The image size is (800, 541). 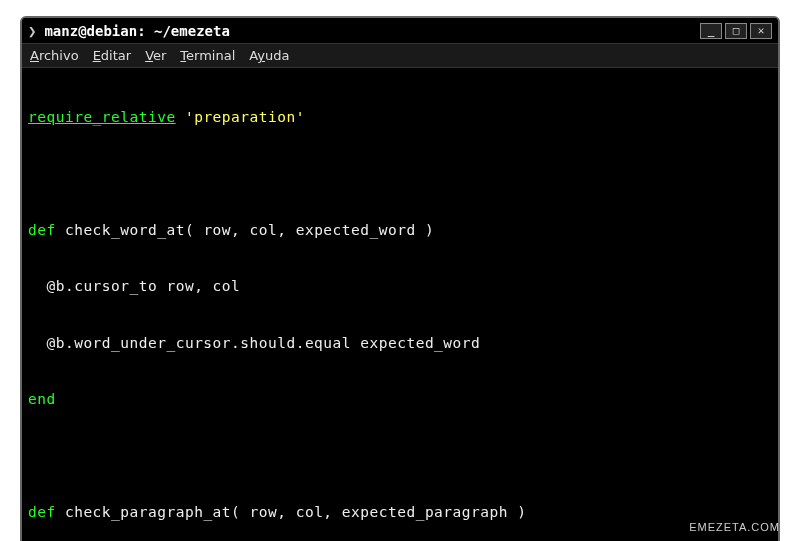 I want to click on minimize-icon: _, so click(x=712, y=30).